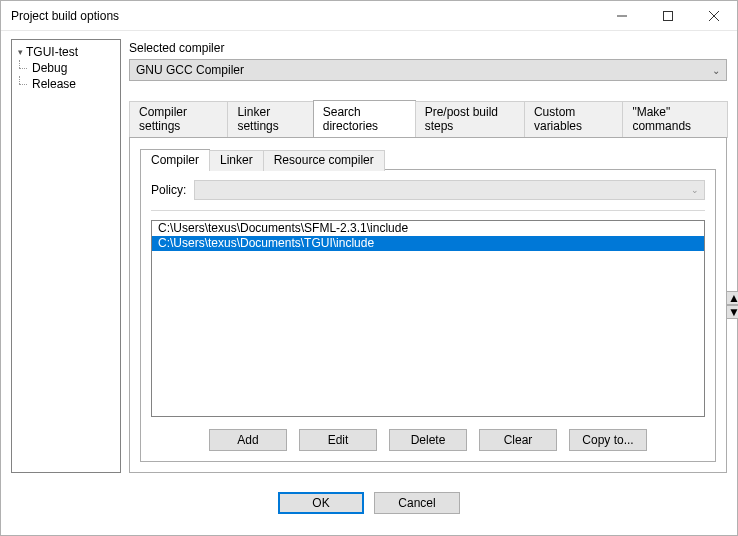  Describe the element at coordinates (67, 52) in the screenshot. I see `tree-root: TGUI-test` at that location.